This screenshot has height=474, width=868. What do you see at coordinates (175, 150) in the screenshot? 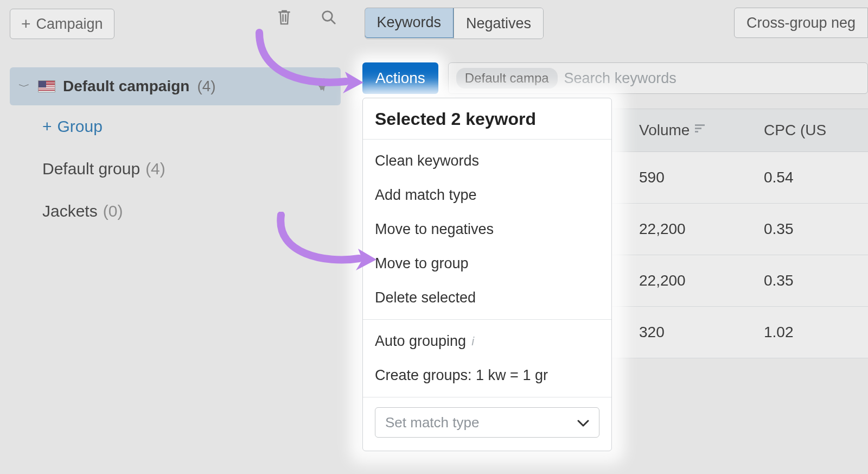
I see `campaign-sidebar: ﹀ Default campaign (4) + Group Default g…` at bounding box center [175, 150].